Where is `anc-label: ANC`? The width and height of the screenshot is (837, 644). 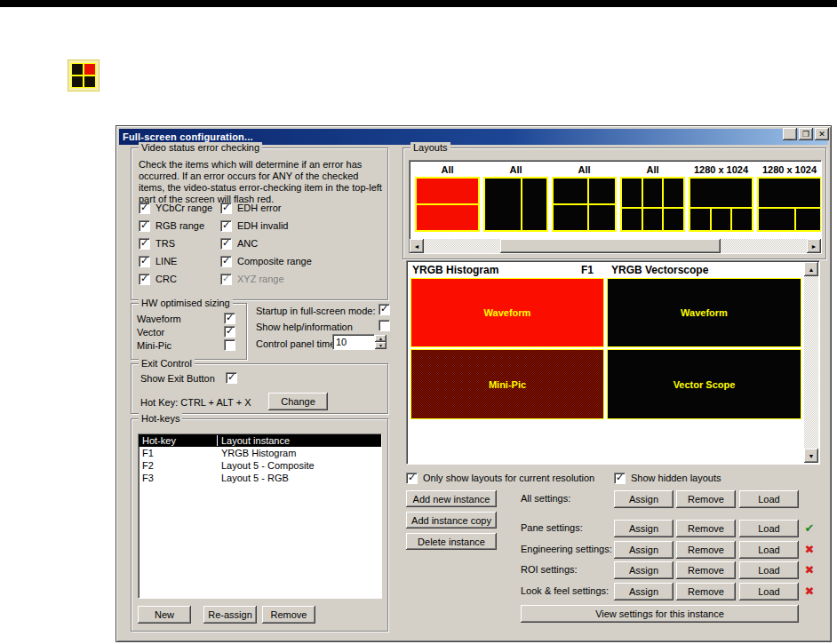 anc-label: ANC is located at coordinates (247, 243).